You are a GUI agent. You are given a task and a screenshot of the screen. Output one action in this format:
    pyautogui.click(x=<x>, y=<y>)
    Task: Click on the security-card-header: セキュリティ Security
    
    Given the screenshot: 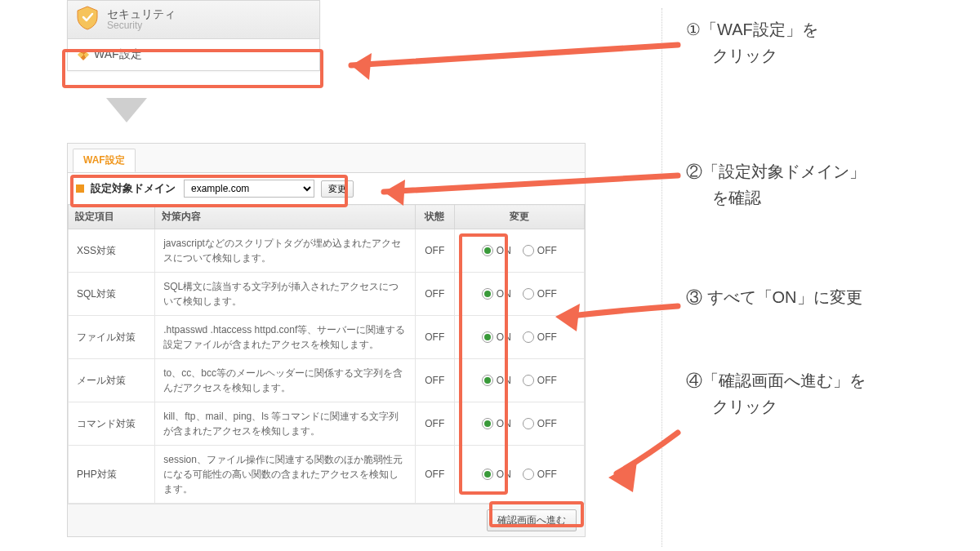 What is the action you would take?
    pyautogui.click(x=194, y=20)
    